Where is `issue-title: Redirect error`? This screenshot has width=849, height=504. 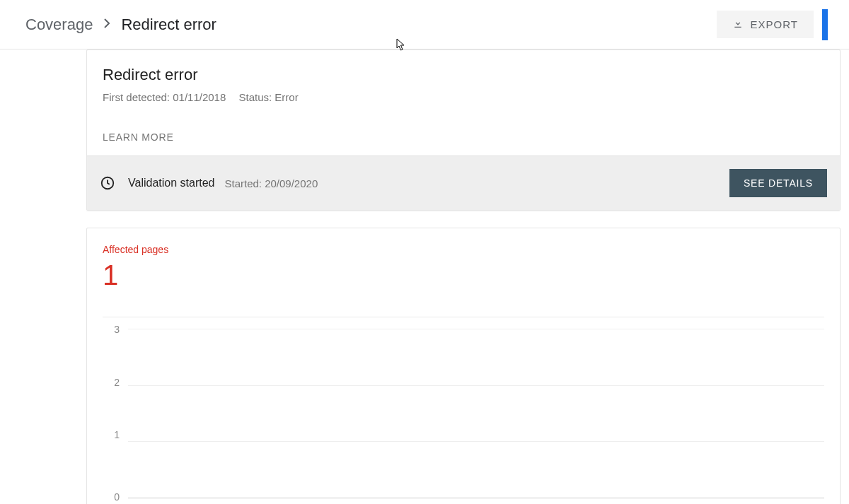 issue-title: Redirect error is located at coordinates (463, 75).